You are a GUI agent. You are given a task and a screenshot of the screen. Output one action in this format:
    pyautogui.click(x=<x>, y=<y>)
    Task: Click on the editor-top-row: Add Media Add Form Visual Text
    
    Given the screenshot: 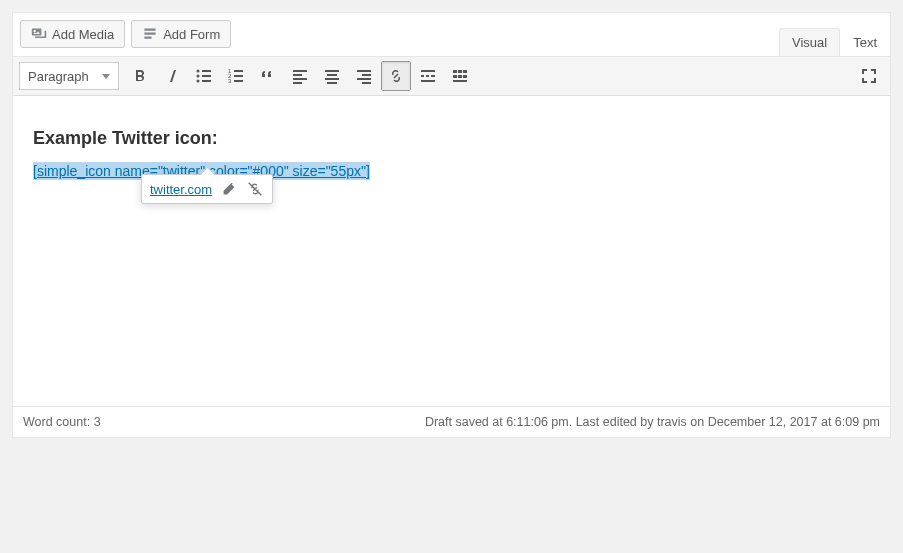 What is the action you would take?
    pyautogui.click(x=452, y=34)
    